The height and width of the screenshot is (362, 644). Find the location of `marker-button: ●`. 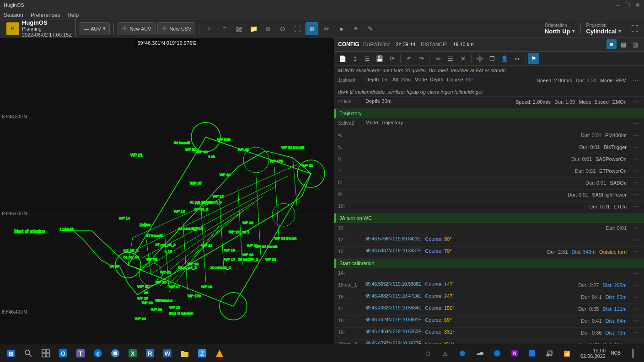

marker-button: ● is located at coordinates (341, 29).